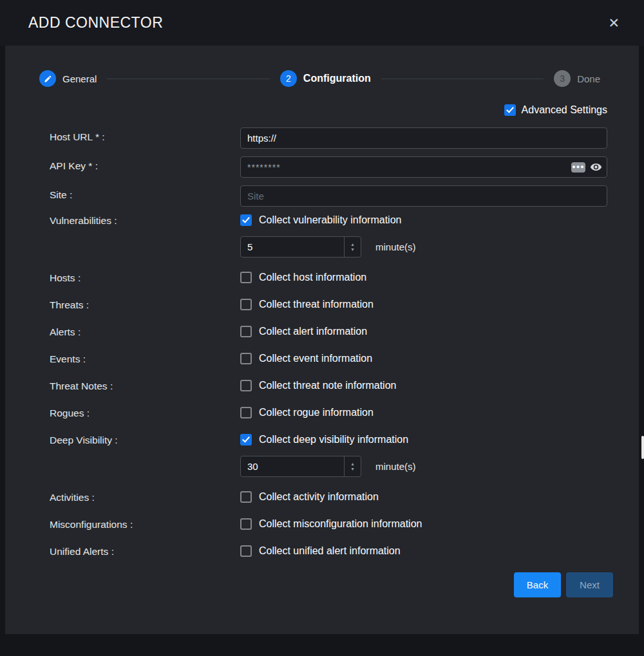 This screenshot has height=656, width=644. I want to click on misconfigurations-label: Misconfigurations :, so click(91, 524).